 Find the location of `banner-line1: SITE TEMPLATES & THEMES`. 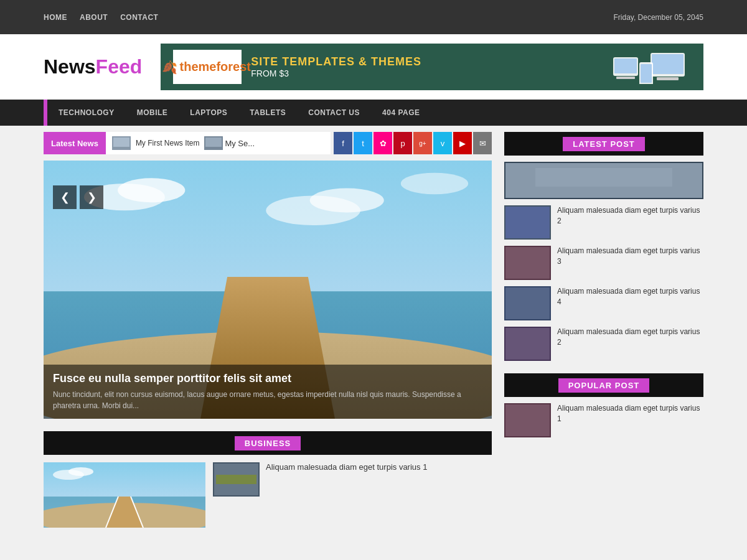

banner-line1: SITE TEMPLATES & THEMES is located at coordinates (426, 62).